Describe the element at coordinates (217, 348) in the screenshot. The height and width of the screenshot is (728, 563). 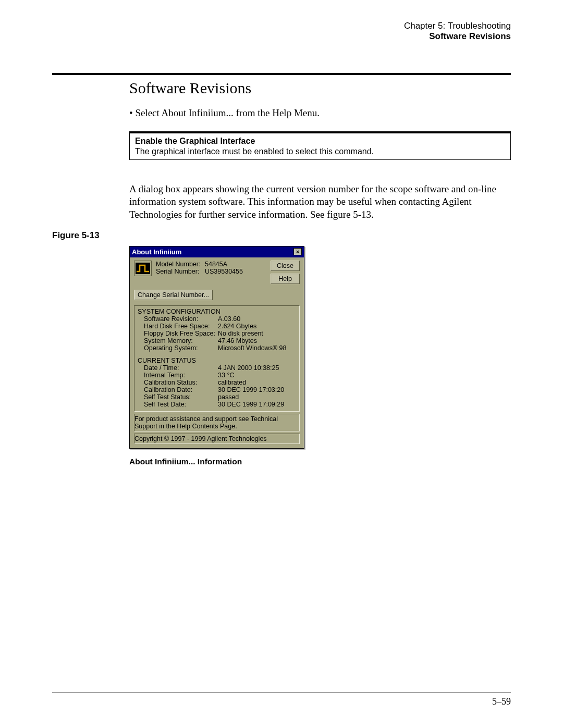
I see `sys-config-row: Operating System:Microsoft Windows® 98` at that location.